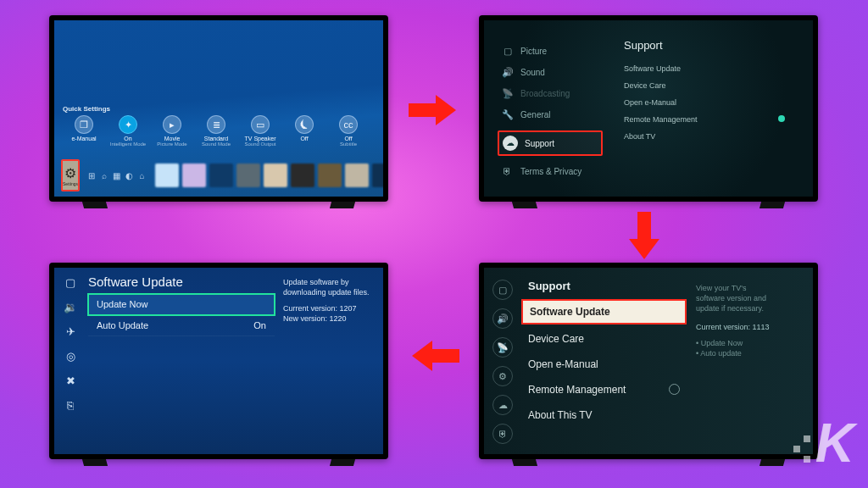  What do you see at coordinates (70, 344) in the screenshot?
I see `tv4-icon-column: ▢ 🔉 ✈ ◎ ✖ ⎘` at bounding box center [70, 344].